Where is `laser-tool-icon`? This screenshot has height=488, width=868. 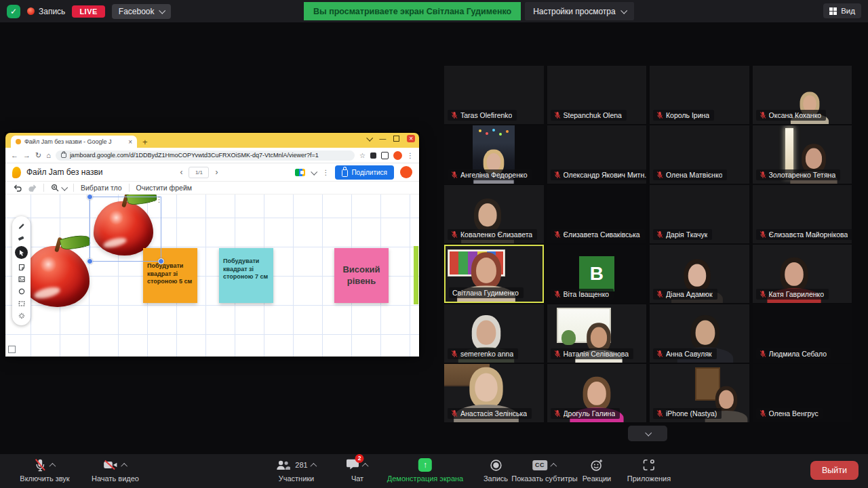 laser-tool-icon is located at coordinates (22, 316).